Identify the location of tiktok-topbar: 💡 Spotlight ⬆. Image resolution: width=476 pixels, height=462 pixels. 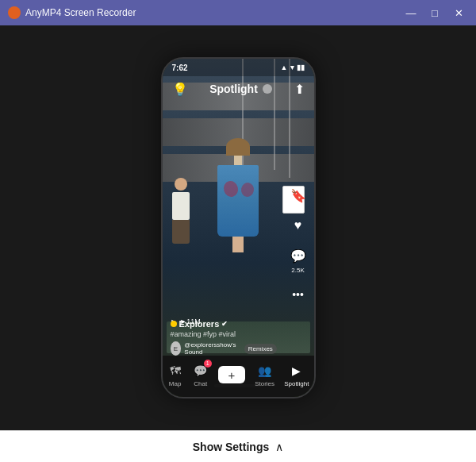
(238, 89).